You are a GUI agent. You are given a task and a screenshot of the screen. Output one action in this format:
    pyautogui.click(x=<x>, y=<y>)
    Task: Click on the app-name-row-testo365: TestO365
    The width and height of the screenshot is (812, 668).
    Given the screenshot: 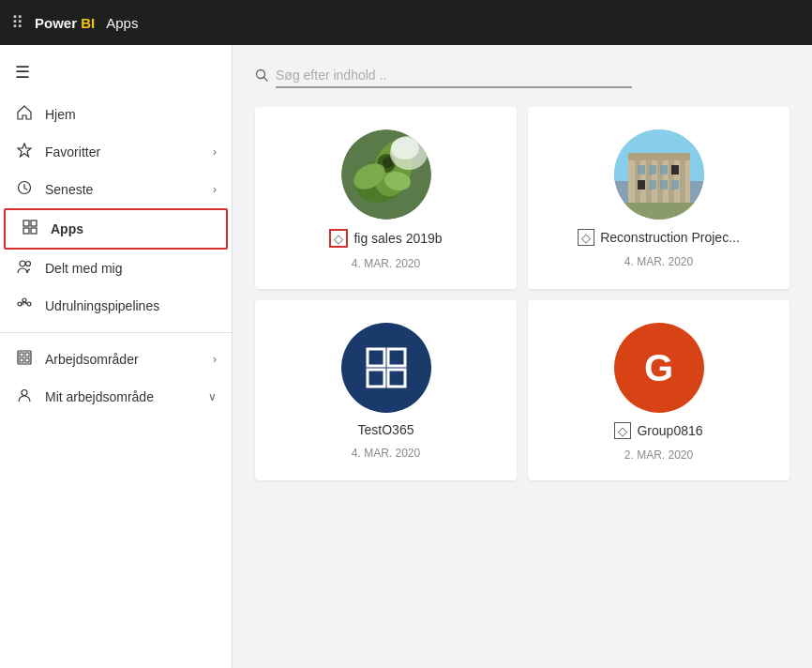 What is the action you would take?
    pyautogui.click(x=386, y=430)
    